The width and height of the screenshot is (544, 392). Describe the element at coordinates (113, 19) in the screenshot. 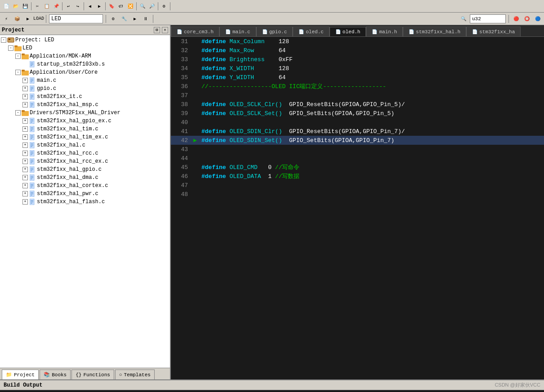

I see `tb2-debug1: ⚙` at that location.